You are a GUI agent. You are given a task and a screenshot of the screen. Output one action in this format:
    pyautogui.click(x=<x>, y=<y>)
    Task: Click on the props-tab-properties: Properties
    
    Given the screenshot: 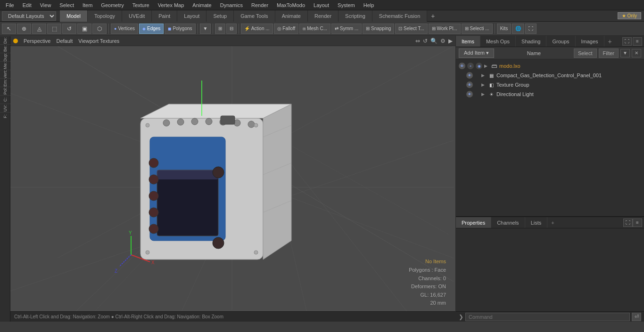 What is the action you would take?
    pyautogui.click(x=473, y=222)
    